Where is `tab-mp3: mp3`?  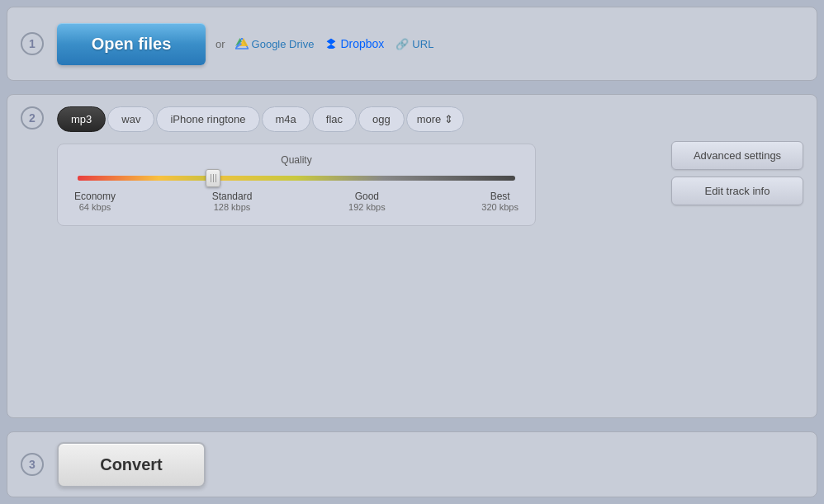 tab-mp3: mp3 is located at coordinates (81, 119).